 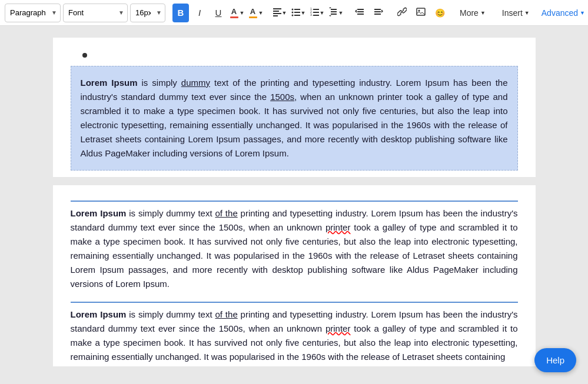 What do you see at coordinates (99, 213) in the screenshot?
I see `para1-lorem-bold: Lorem Ipsum` at bounding box center [99, 213].